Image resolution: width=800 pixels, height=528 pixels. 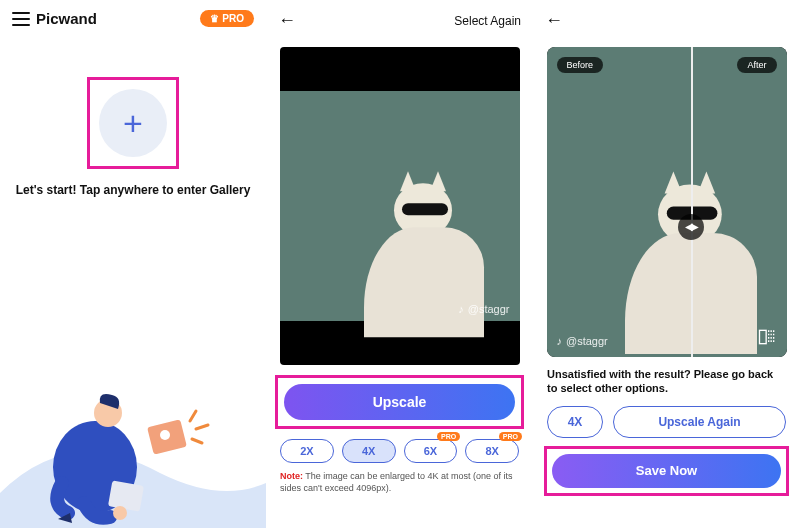 I want to click on pro-badge: ♛ PRO, so click(x=227, y=18).